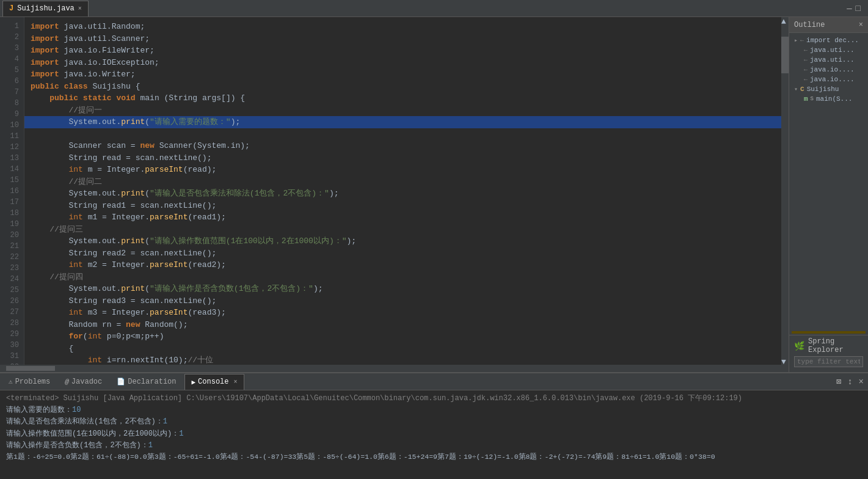 This screenshot has width=868, height=479. I want to click on scrollbar-up-arrow: ▲, so click(785, 21).